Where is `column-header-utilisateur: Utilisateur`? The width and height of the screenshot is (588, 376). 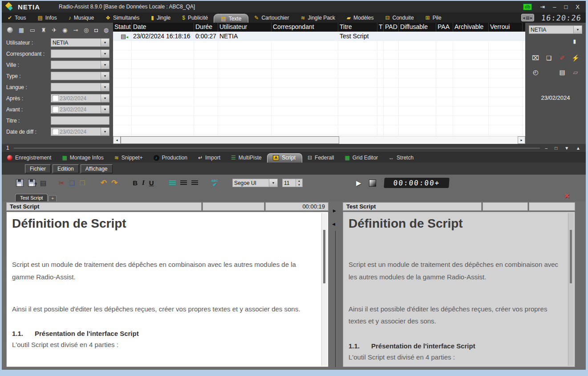
column-header-utilisateur: Utilisateur is located at coordinates (245, 27).